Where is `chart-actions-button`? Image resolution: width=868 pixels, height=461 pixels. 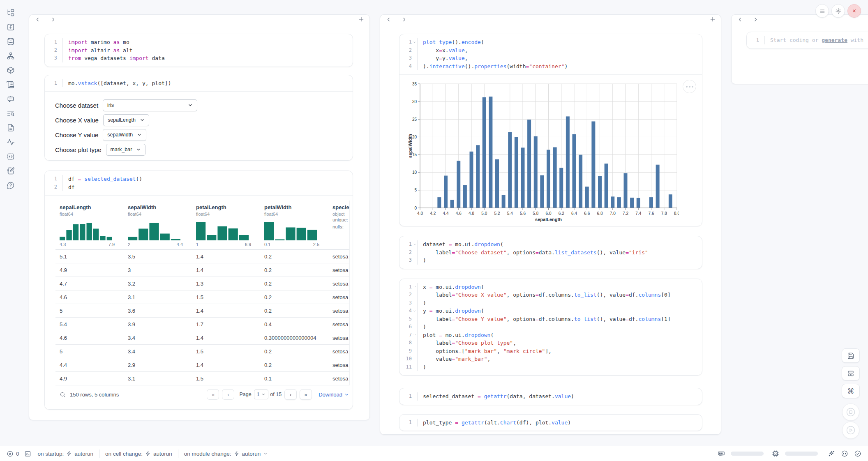 chart-actions-button is located at coordinates (690, 86).